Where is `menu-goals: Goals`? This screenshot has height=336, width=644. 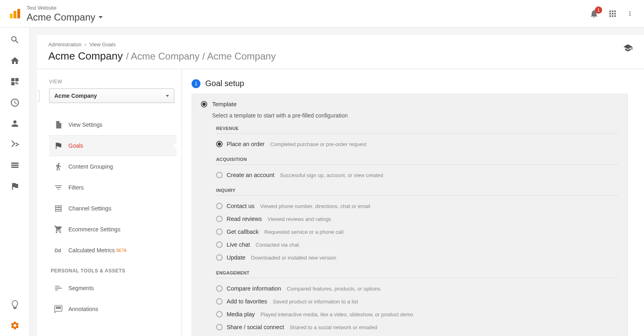
menu-goals: Goals is located at coordinates (113, 146).